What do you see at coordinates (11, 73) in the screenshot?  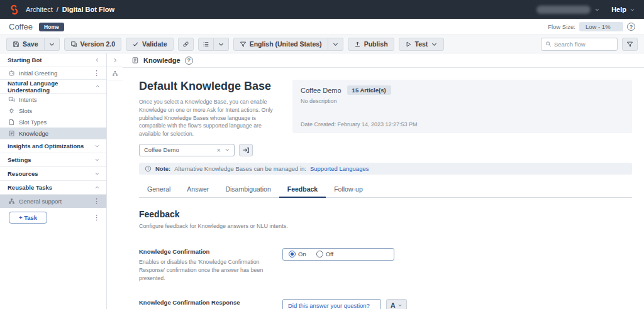 I see `bot-icon` at bounding box center [11, 73].